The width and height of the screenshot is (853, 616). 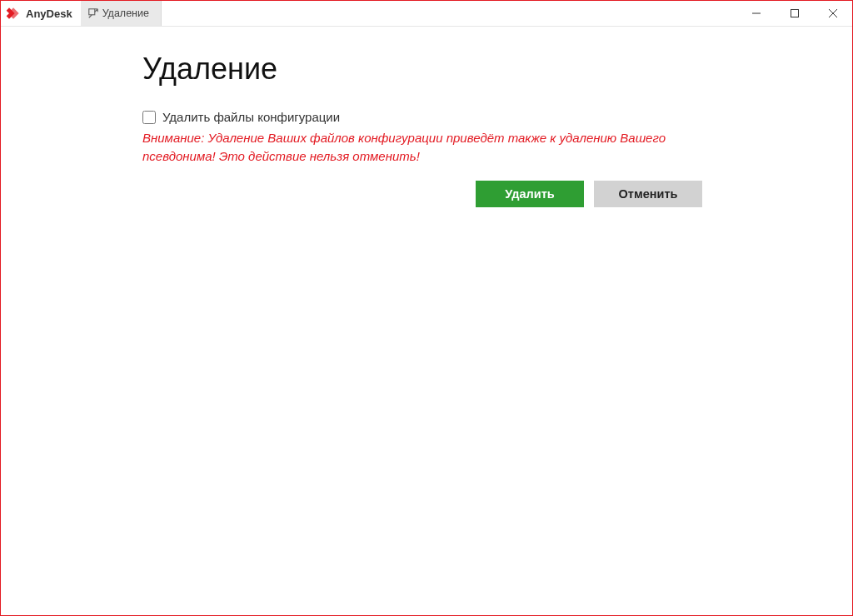 I want to click on window-controls, so click(x=795, y=13).